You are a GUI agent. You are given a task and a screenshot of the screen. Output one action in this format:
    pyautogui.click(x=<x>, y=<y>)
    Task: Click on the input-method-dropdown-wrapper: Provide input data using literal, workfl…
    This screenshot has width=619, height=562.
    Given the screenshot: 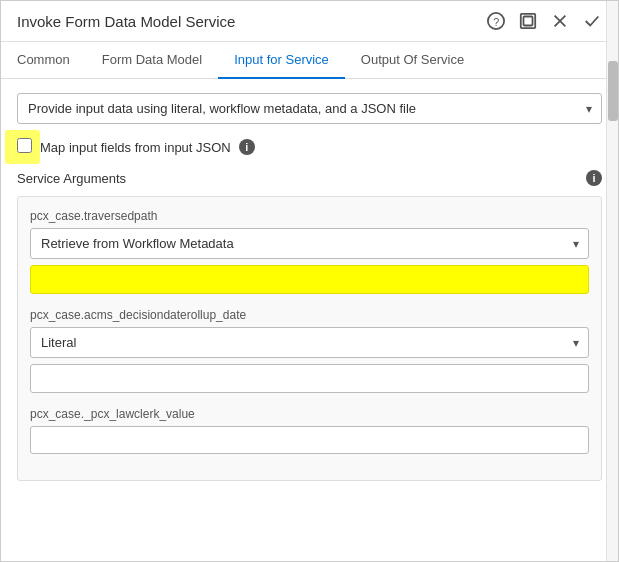 What is the action you would take?
    pyautogui.click(x=310, y=108)
    